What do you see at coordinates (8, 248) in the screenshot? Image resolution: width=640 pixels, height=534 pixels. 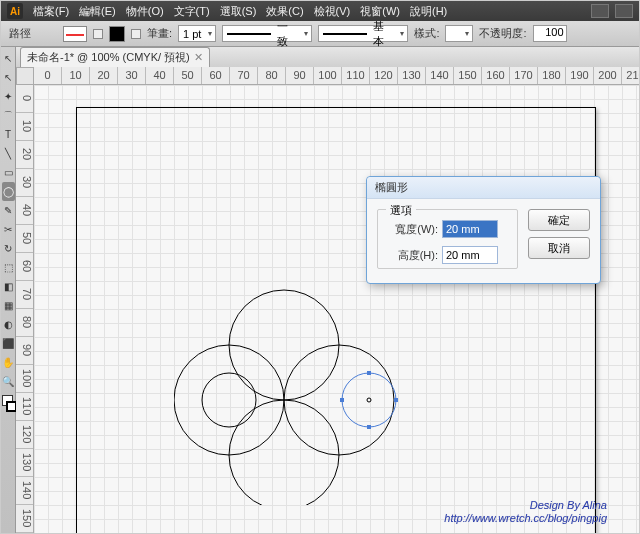 I see `rotate-tool: ↻` at bounding box center [8, 248].